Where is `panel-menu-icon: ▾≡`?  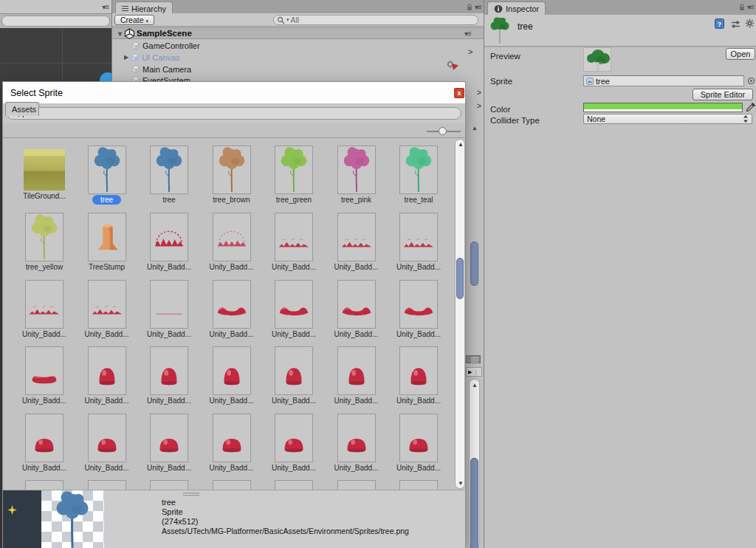
panel-menu-icon: ▾≡ is located at coordinates (105, 7).